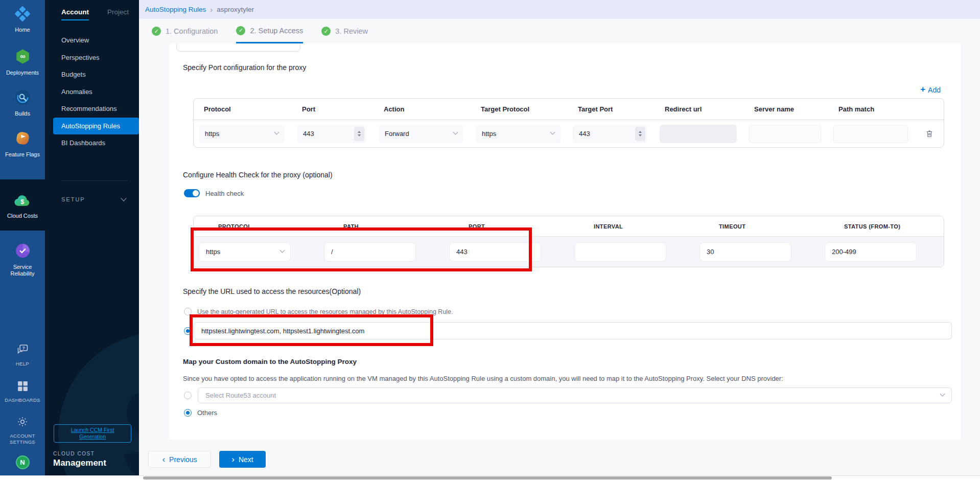 This screenshot has width=980, height=480. Describe the element at coordinates (92, 199) in the screenshot. I see `setup-section-toggle: SETUP` at that location.